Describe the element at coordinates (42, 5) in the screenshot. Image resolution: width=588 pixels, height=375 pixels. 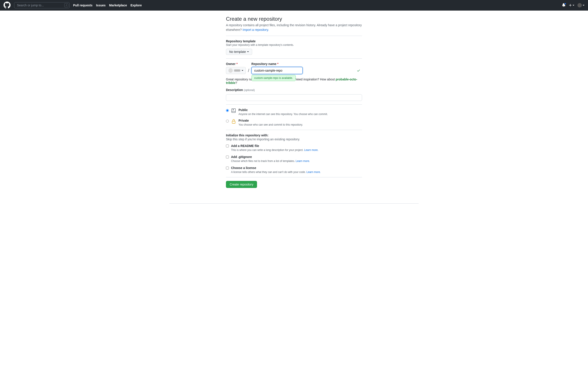
I see `search-input` at that location.